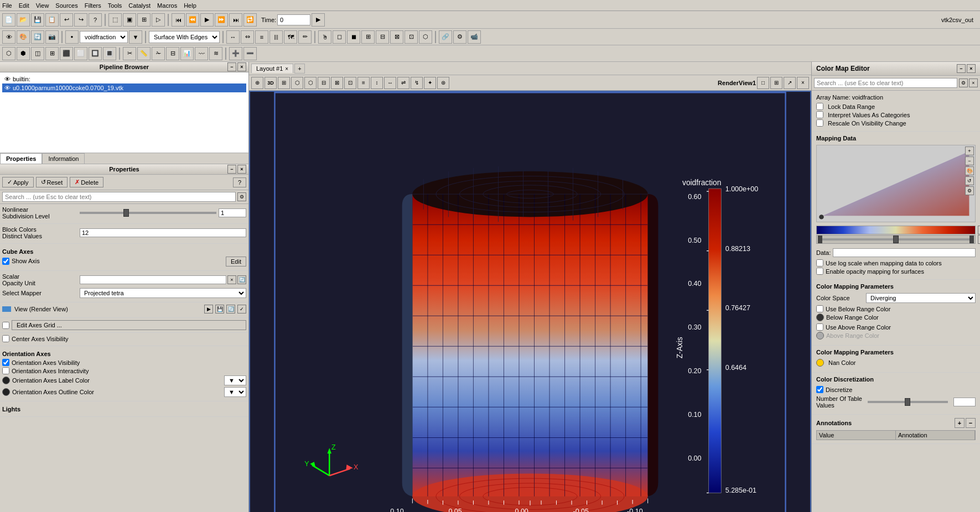 The height and width of the screenshot is (512, 980). What do you see at coordinates (403, 83) in the screenshot?
I see `vp-btn12: ⇌` at bounding box center [403, 83].